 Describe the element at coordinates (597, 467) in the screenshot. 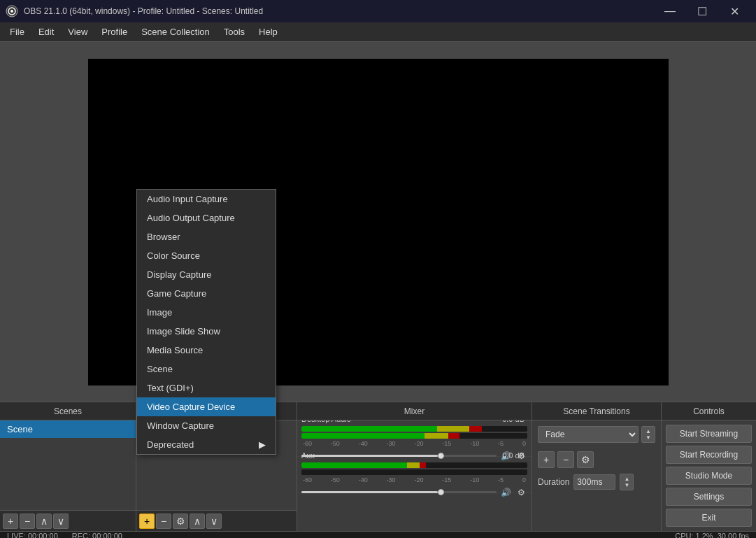

I see `transitions-panel: Scene Transitions Fade Cut Swipe Slide ▲…` at that location.